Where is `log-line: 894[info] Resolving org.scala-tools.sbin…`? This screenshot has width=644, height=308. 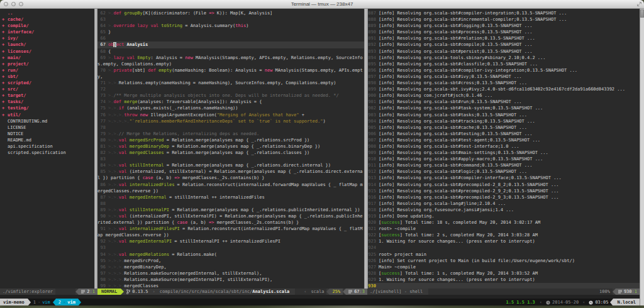
log-line: 894[info] Resolving org.scala-tools.sbin… is located at coordinates (504, 58).